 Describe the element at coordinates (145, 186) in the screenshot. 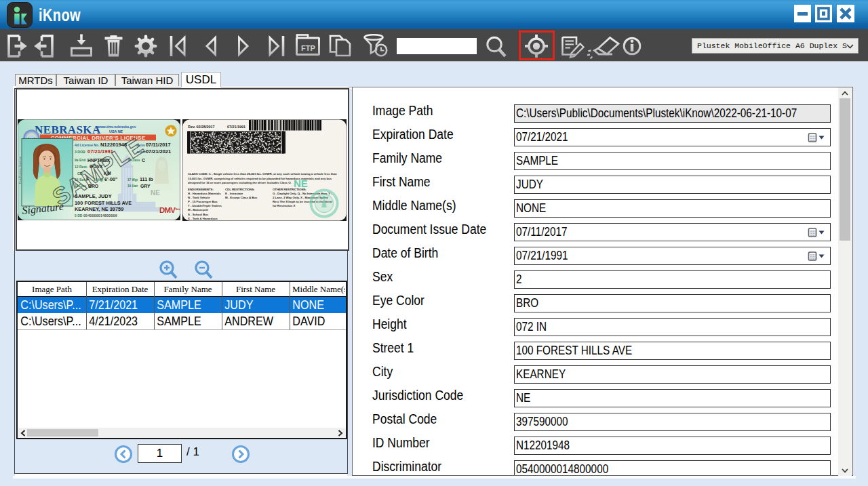

I see `svg-text: GRY` at that location.